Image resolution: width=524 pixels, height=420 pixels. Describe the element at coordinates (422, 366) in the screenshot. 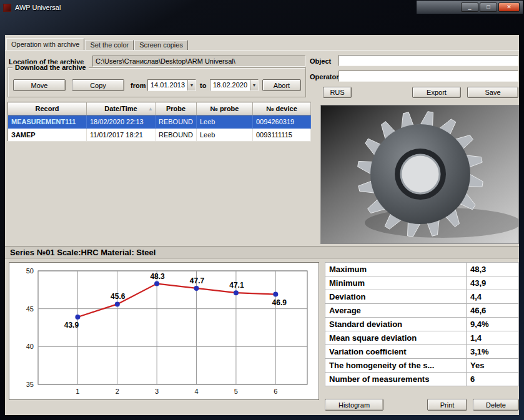

I see `stat-row: The homogeneity of the s...Yes` at that location.